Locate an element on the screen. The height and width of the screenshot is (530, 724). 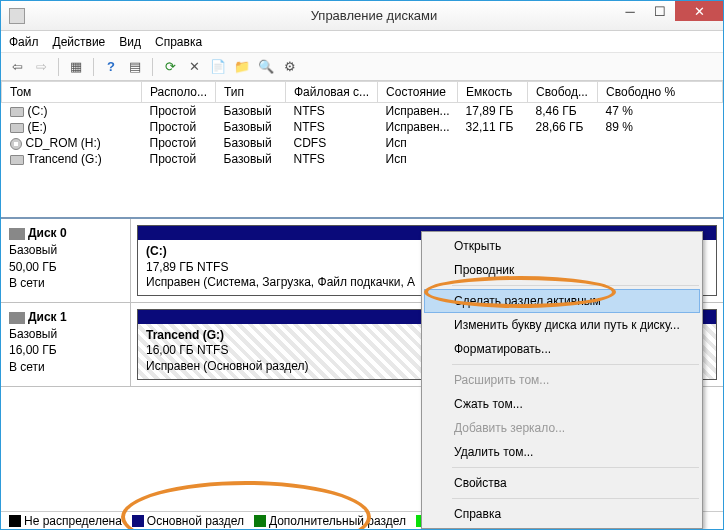
table-row: CD_ROM (H:)ПростойБазовыйCDFSИсп is located at coordinates (362, 143).